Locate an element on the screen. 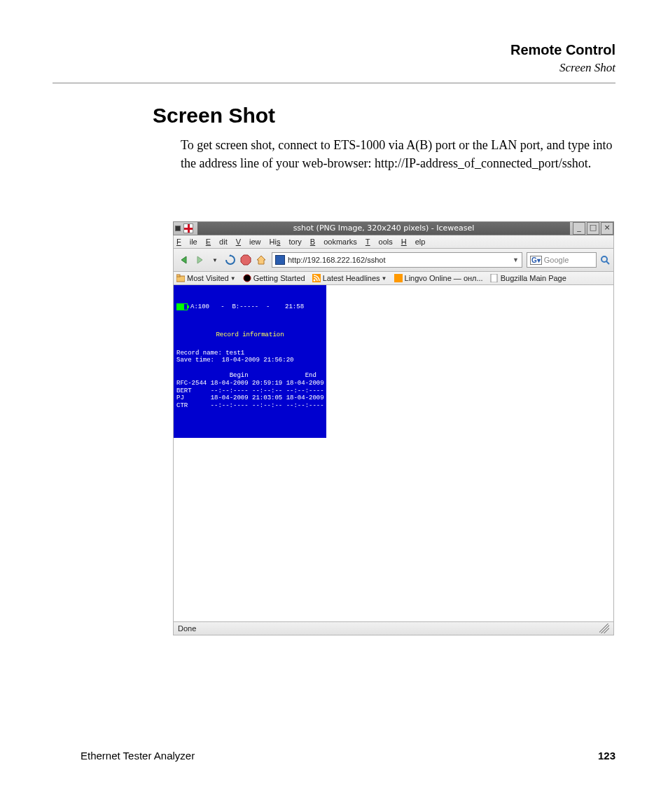 The image size is (668, 812). table-header: Begin End is located at coordinates (246, 376).